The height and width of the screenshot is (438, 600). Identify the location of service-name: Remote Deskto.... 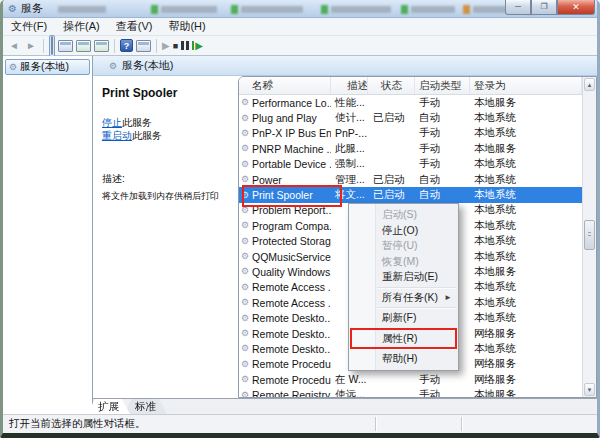
(292, 334).